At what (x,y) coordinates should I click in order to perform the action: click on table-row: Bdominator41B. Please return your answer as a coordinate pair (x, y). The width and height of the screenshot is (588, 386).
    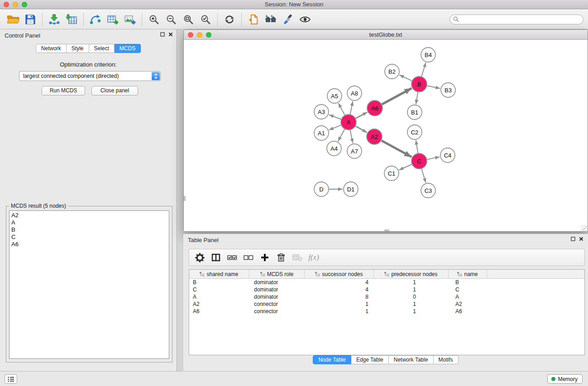
    Looking at the image, I should click on (387, 282).